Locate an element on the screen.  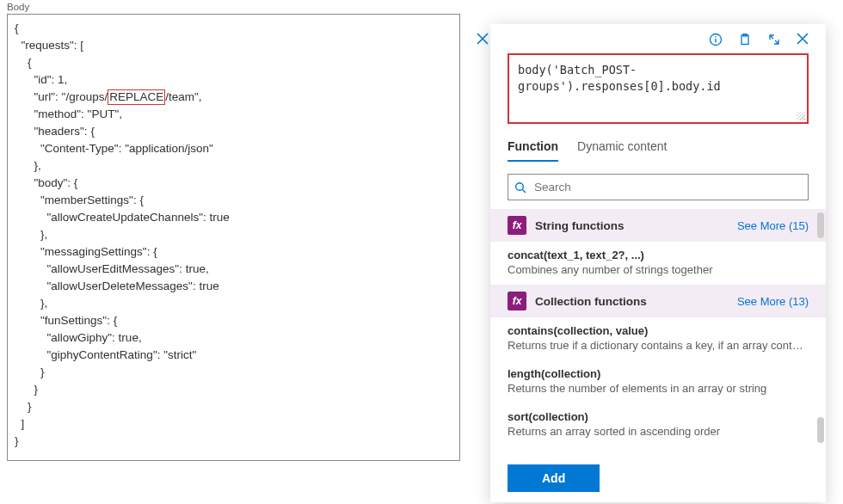
tab-function: Function is located at coordinates (533, 148).